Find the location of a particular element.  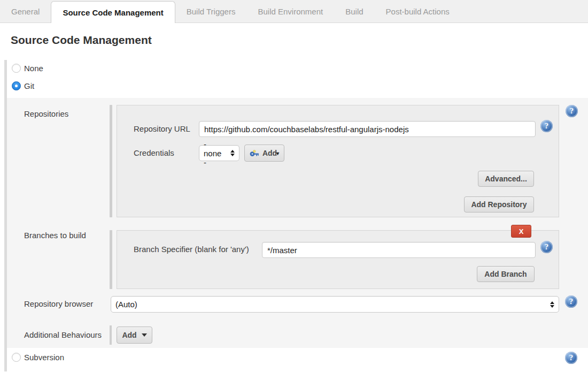

branch-specifier-input is located at coordinates (399, 250).